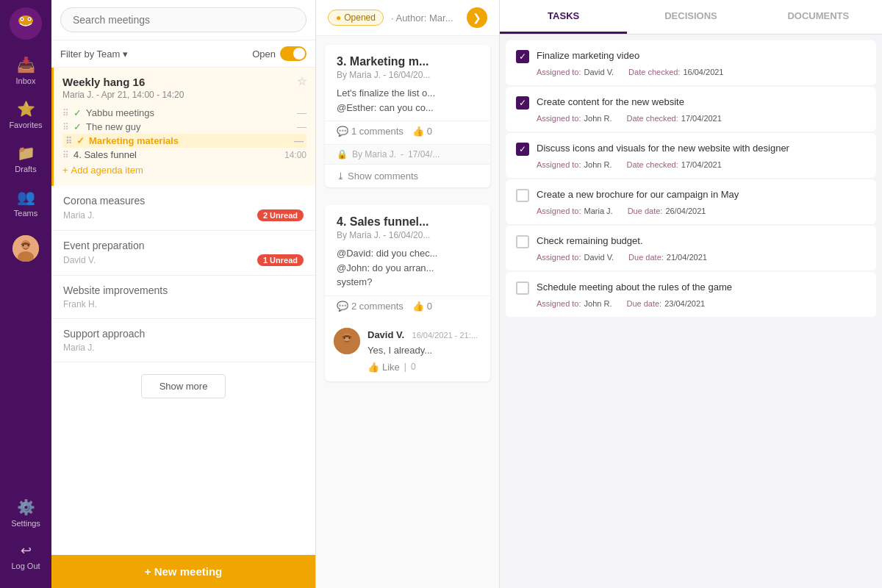 This screenshot has width=882, height=588. I want to click on new-meeting-button: + New meeting, so click(184, 572).